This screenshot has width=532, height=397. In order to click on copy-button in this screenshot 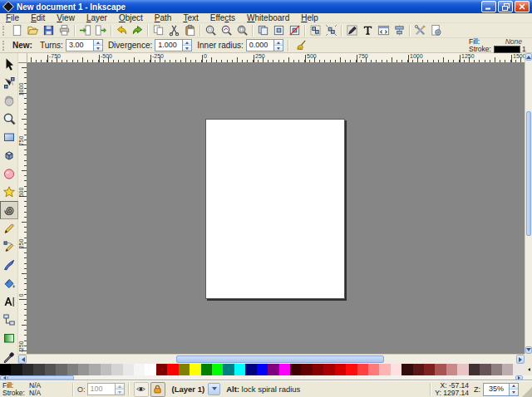, I will do `click(158, 30)`.